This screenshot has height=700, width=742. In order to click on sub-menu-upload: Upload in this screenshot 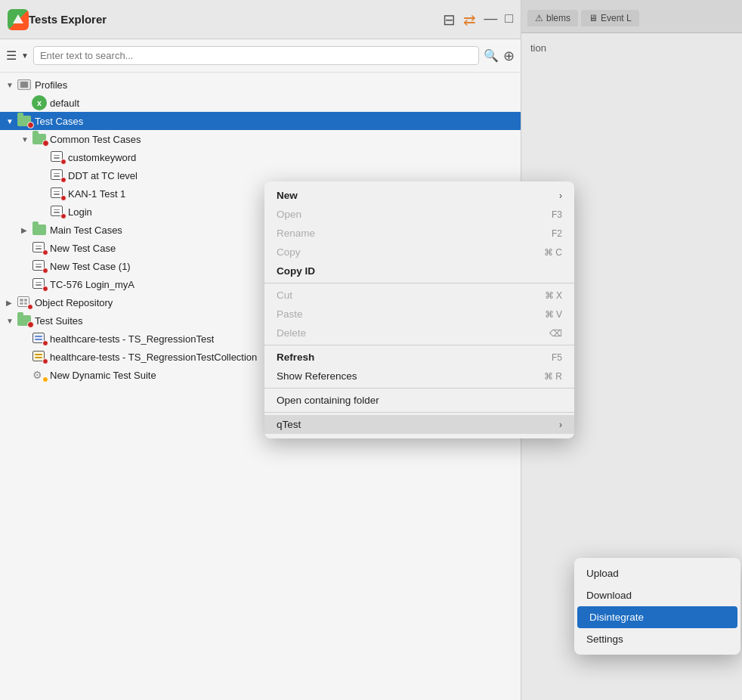, I will do `click(657, 573)`.